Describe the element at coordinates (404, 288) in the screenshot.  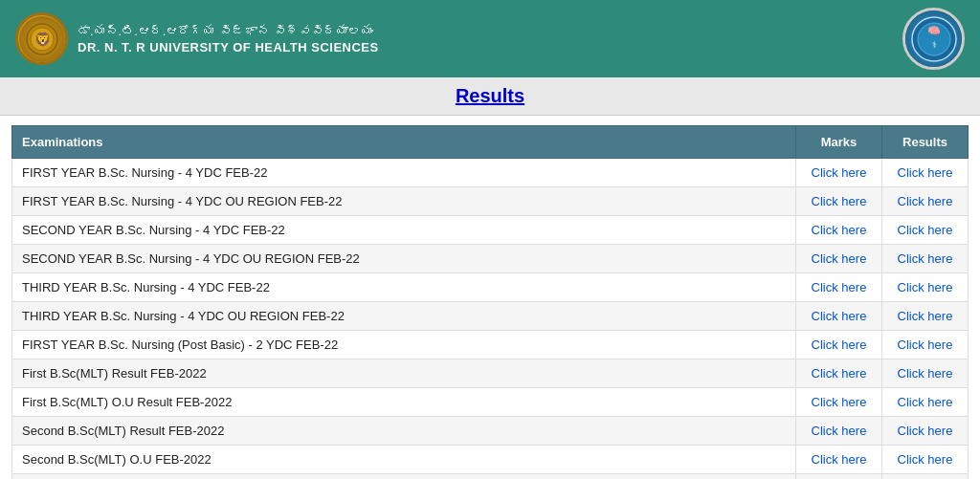
I see `exam-name-cell: THIRD YEAR B.Sc. Nursing - 4 YDC FEB-22` at that location.